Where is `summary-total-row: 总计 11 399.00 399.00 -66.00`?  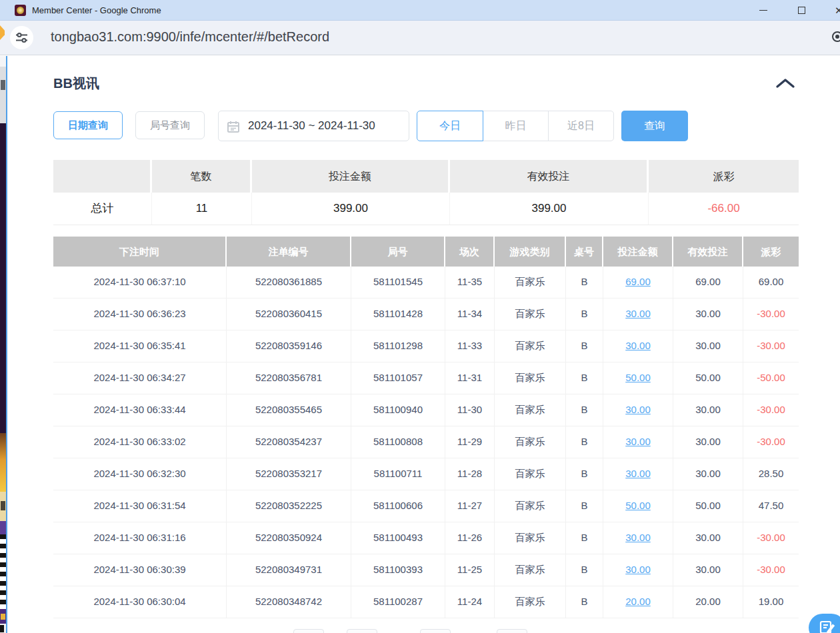
summary-total-row: 总计 11 399.00 399.00 -66.00 is located at coordinates (426, 209).